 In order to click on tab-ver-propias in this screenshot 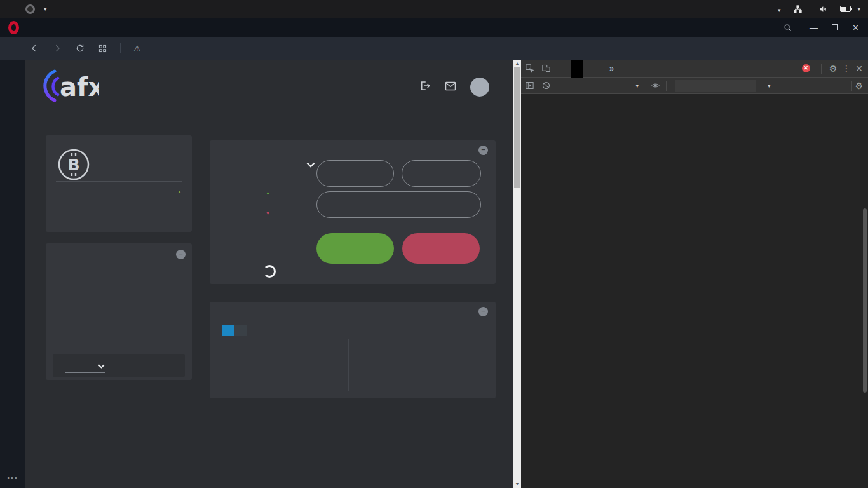, I will do `click(241, 330)`.